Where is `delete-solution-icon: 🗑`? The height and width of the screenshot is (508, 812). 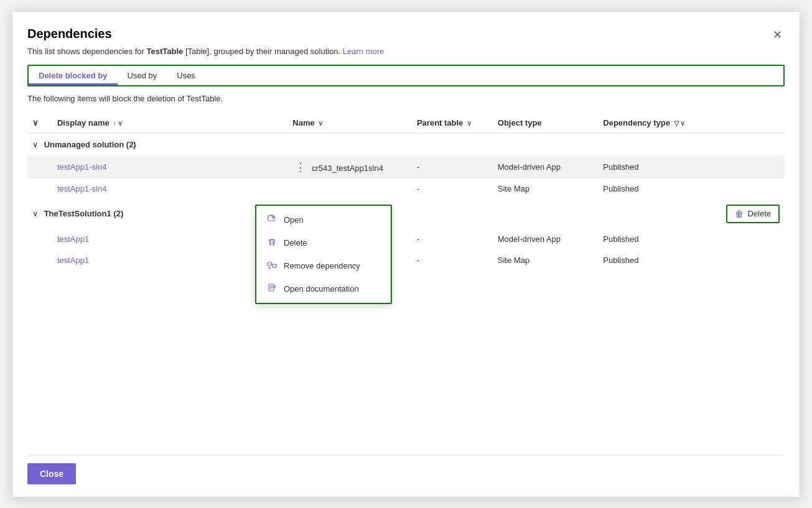 delete-solution-icon: 🗑 is located at coordinates (739, 214).